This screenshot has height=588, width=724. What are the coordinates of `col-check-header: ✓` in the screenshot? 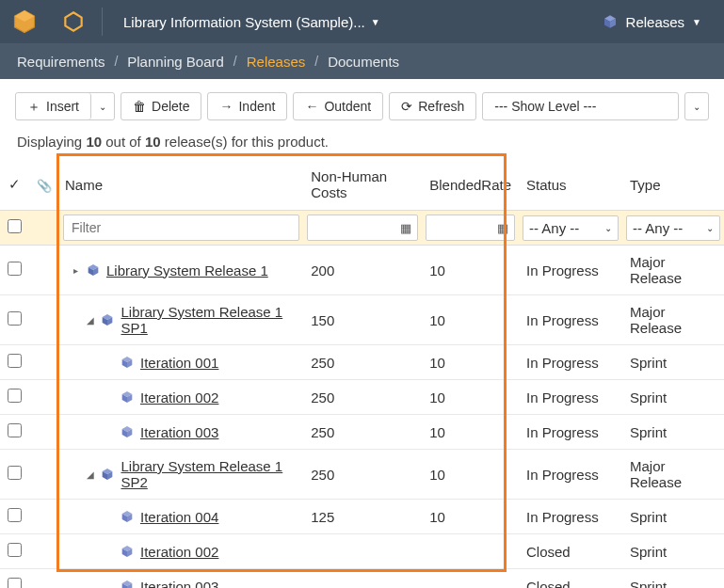 It's located at (15, 184).